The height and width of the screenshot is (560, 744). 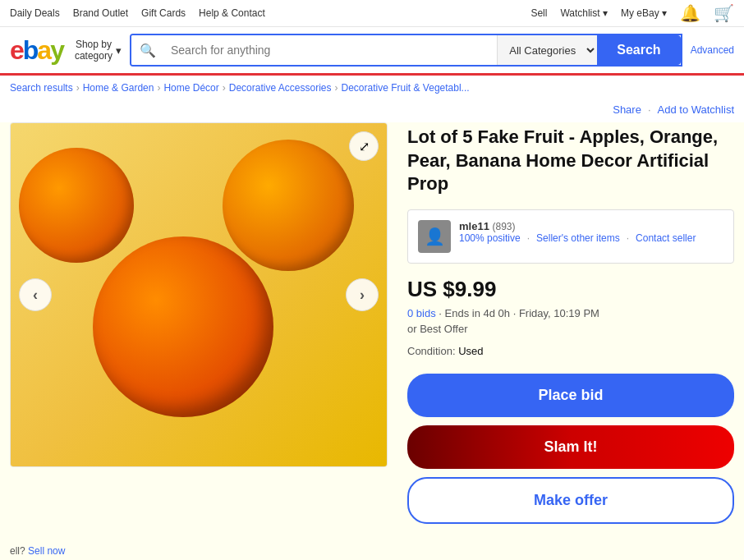 I want to click on sell-footer: ell? Sell now, so click(x=372, y=550).